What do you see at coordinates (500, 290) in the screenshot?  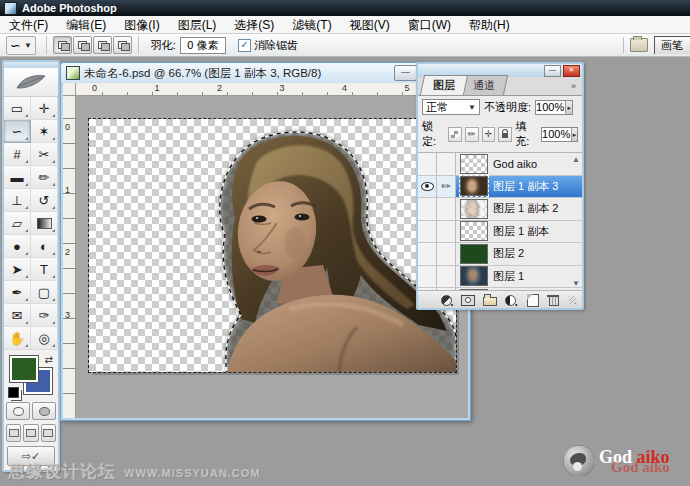 I see `layer-row-6: 背景` at bounding box center [500, 290].